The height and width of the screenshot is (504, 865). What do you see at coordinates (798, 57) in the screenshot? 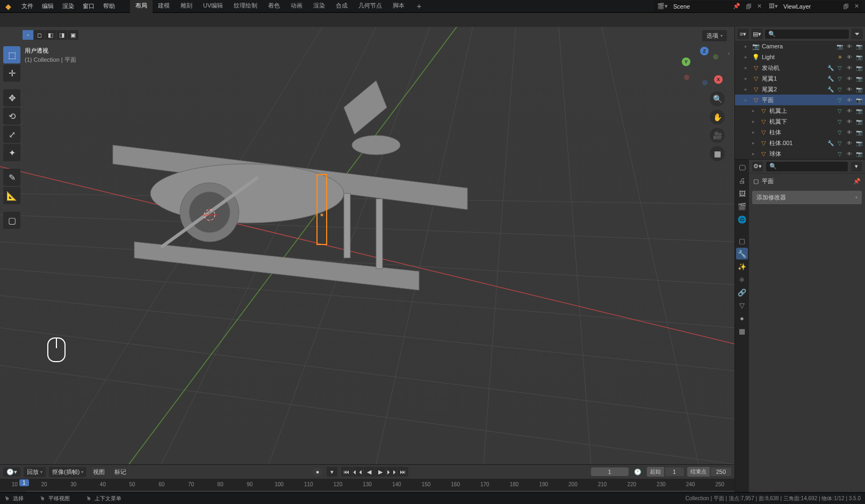
I see `object-name: Light` at bounding box center [798, 57].